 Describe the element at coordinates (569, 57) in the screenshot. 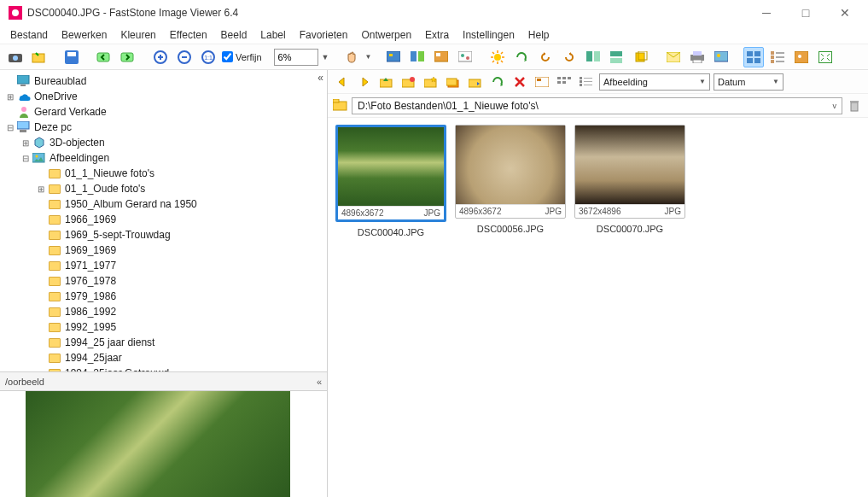

I see `rotate-right-icon` at that location.